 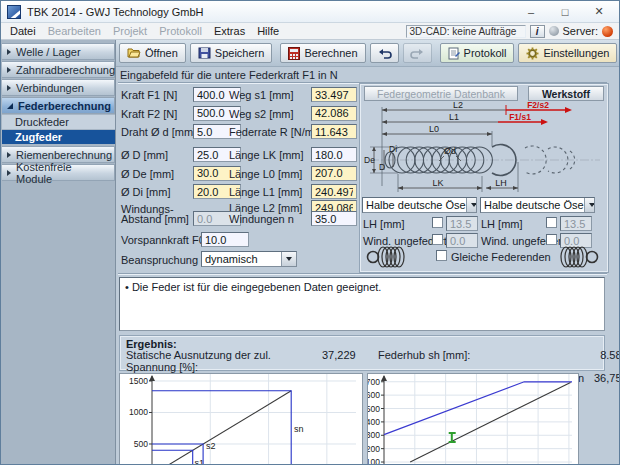 I want to click on lh-left-input, so click(x=462, y=224).